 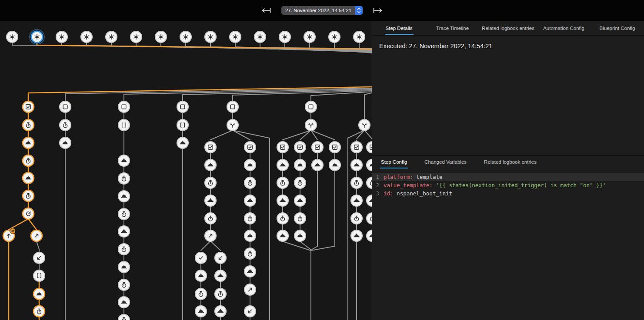 I want to click on tab-blueprint-config: Blueprint Config, so click(x=617, y=28).